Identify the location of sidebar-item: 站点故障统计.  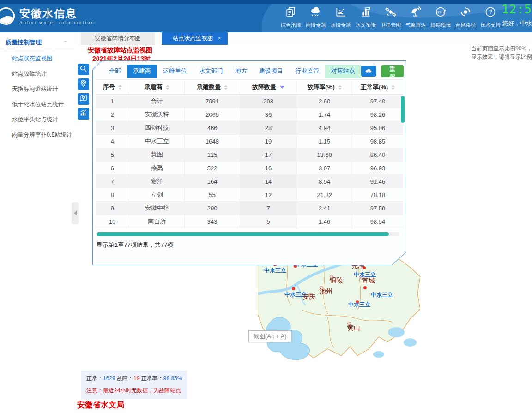
(37, 74).